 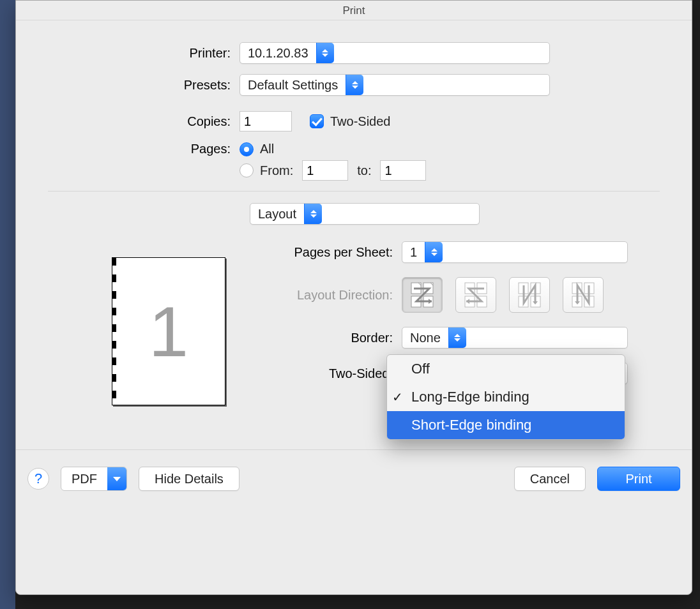 What do you see at coordinates (425, 338) in the screenshot?
I see `border-value: None` at bounding box center [425, 338].